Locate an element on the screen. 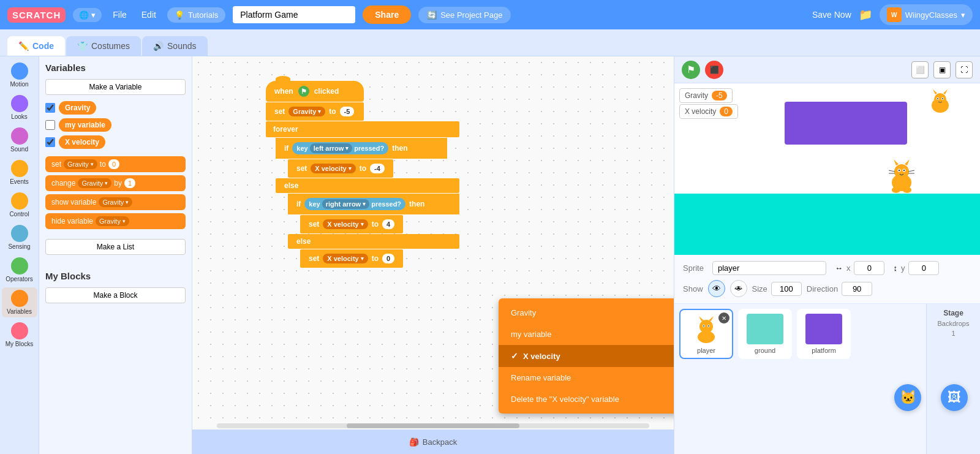 The width and height of the screenshot is (980, 454). category-sensing: Sensing is located at coordinates (20, 238).